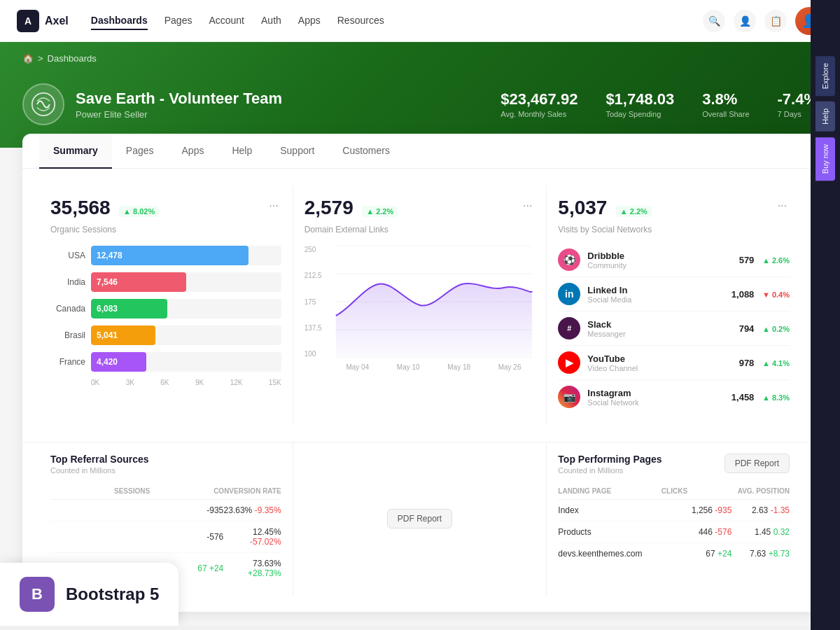  What do you see at coordinates (316, 276) in the screenshot?
I see `y-2125: 212.5` at bounding box center [316, 276].